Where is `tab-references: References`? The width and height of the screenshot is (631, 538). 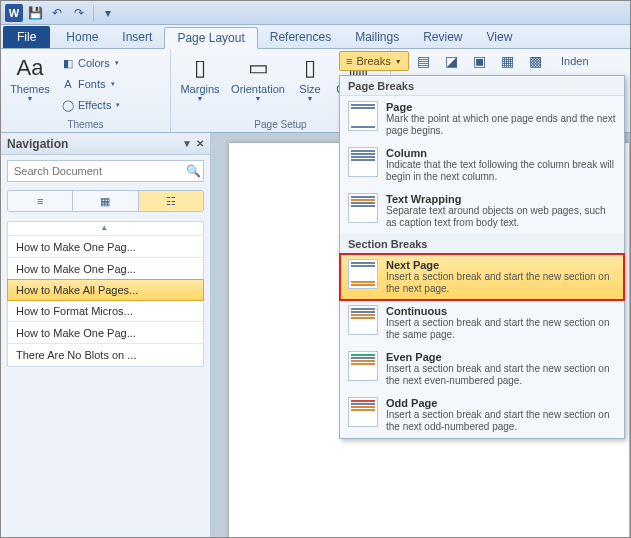
tab-references: References is located at coordinates (300, 37).